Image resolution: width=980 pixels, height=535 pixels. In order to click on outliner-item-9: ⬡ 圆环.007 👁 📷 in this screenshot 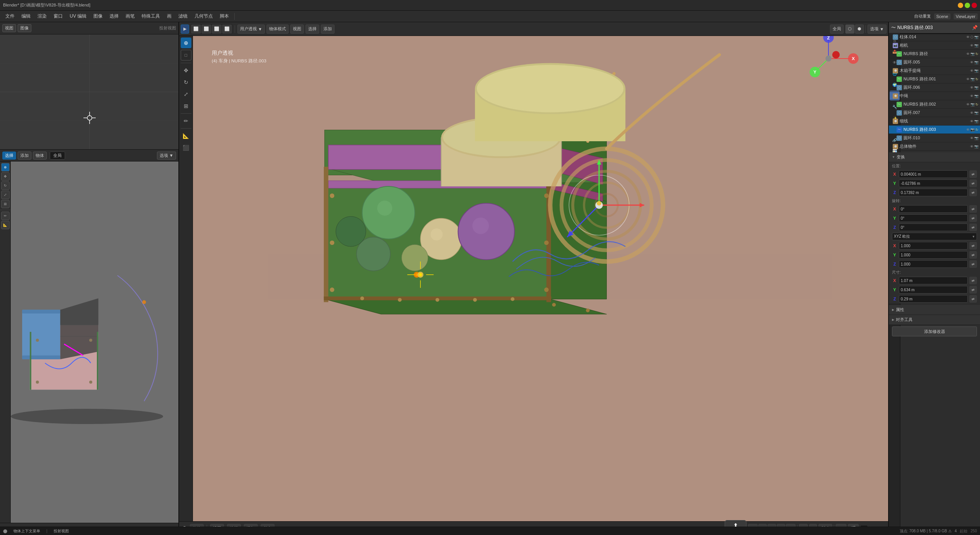, I will do `click(940, 113)`.